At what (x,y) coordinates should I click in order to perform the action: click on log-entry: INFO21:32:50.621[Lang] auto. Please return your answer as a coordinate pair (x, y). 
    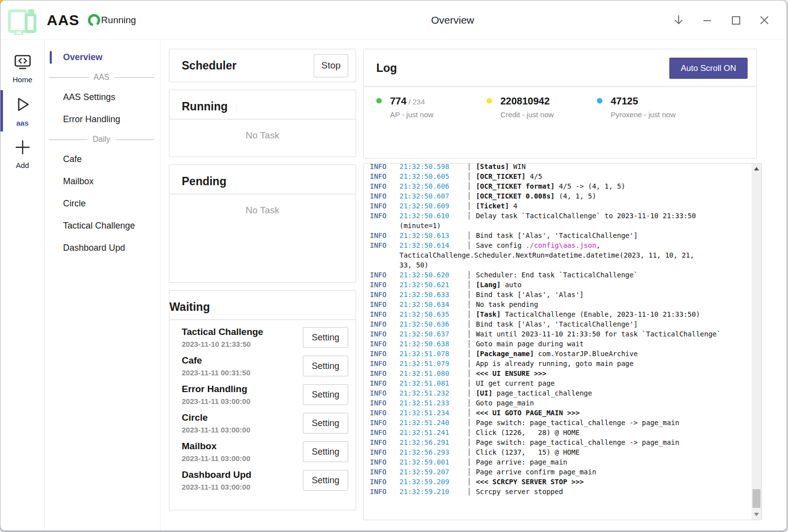
    Looking at the image, I should click on (559, 285).